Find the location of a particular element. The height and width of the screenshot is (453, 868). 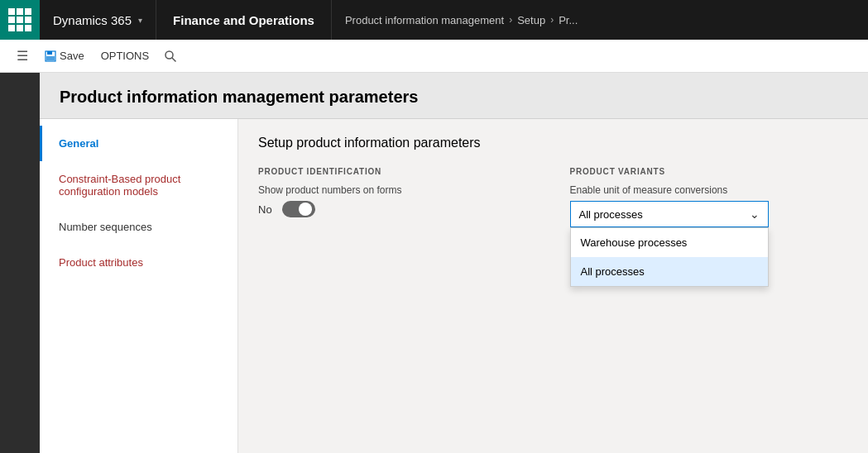

app-launcher is located at coordinates (20, 20).